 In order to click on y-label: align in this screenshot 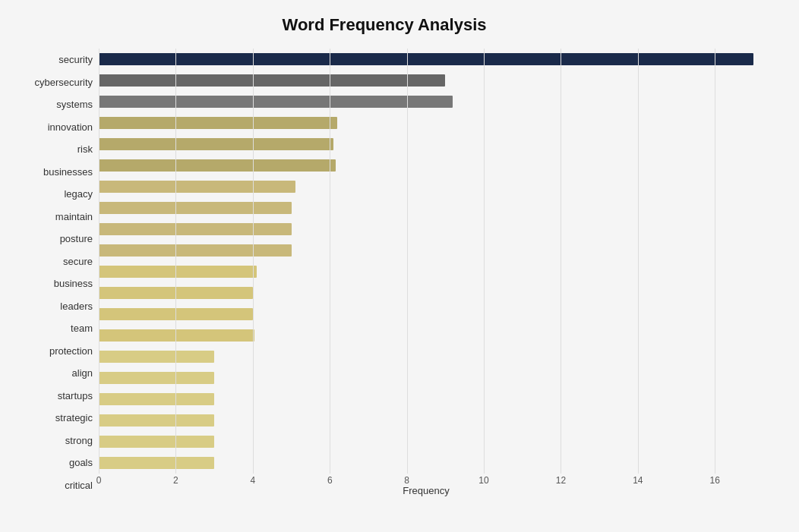, I will do `click(82, 373)`.